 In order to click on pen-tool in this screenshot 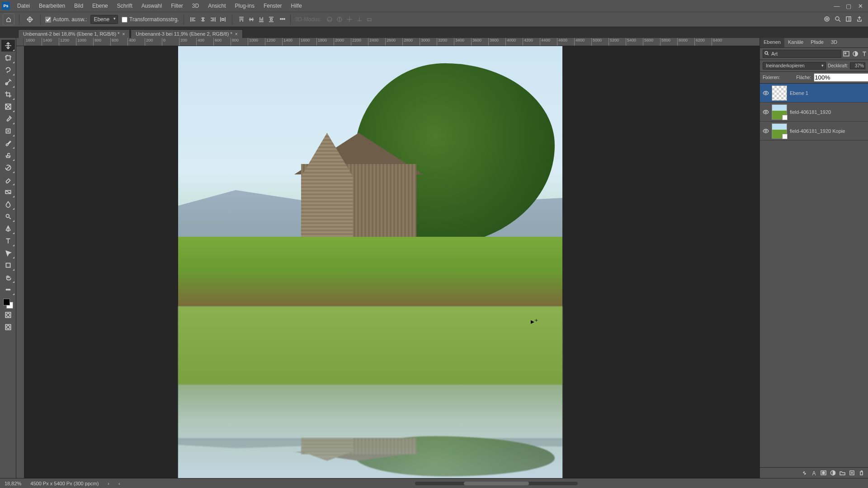, I will do `click(8, 229)`.